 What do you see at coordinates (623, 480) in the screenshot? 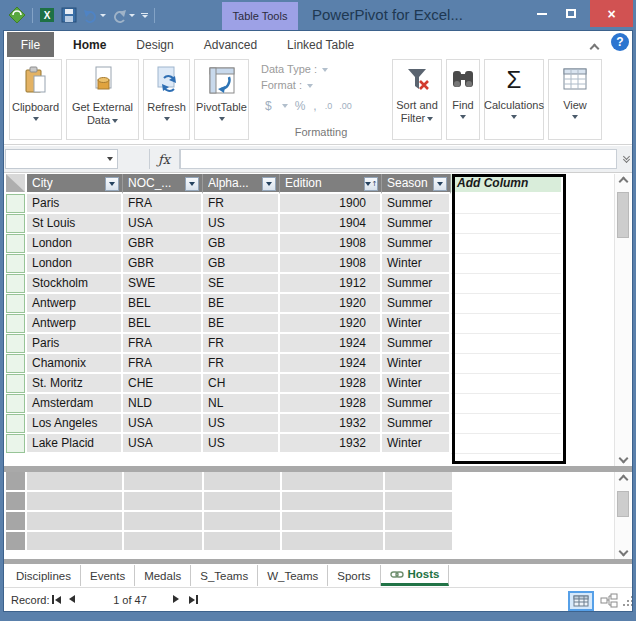
I see `scroll-up-button` at bounding box center [623, 480].